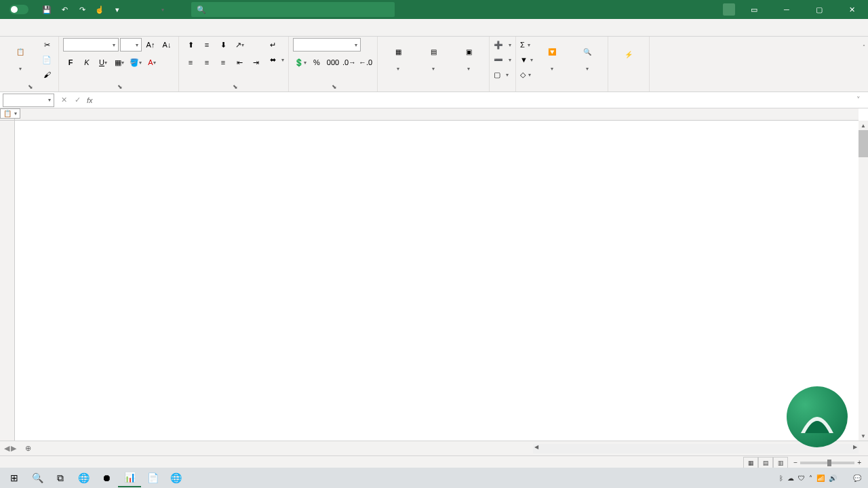 The image size is (868, 488). What do you see at coordinates (239, 45) in the screenshot?
I see `orientation-icon: ↗▾` at bounding box center [239, 45].